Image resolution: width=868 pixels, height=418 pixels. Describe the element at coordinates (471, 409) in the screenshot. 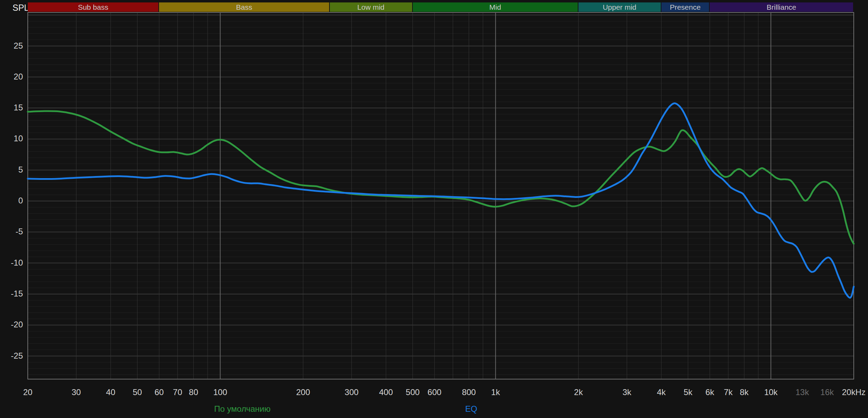

I see `legend-item-eq: EQ` at that location.